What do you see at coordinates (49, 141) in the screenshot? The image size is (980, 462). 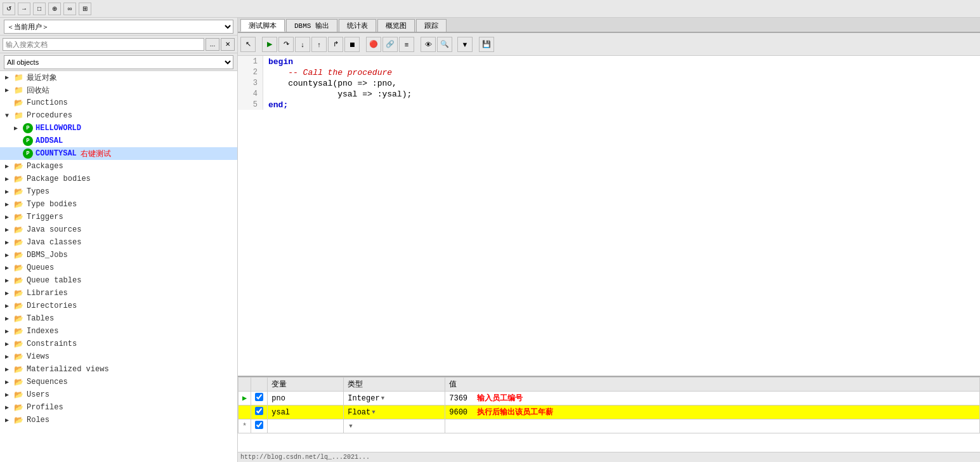 I see `sidebar-label-addsal: ADDSAL` at bounding box center [49, 141].